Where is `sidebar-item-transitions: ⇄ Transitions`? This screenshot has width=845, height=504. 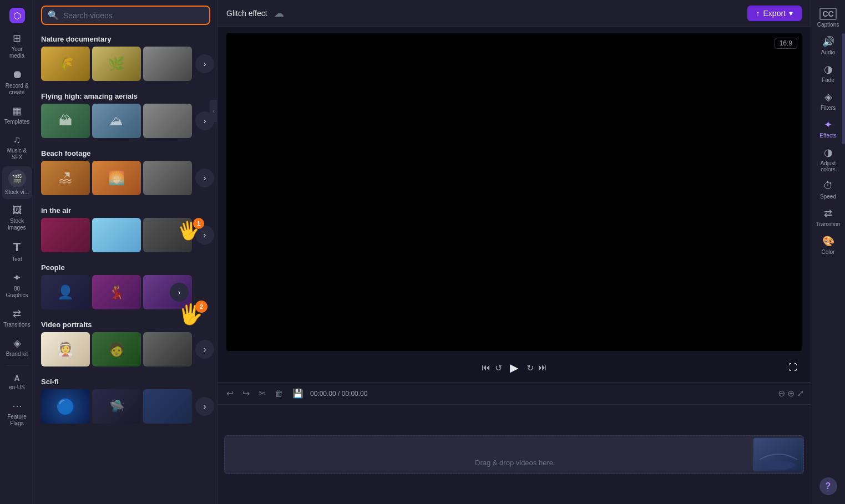
sidebar-item-transitions: ⇄ Transitions is located at coordinates (17, 318).